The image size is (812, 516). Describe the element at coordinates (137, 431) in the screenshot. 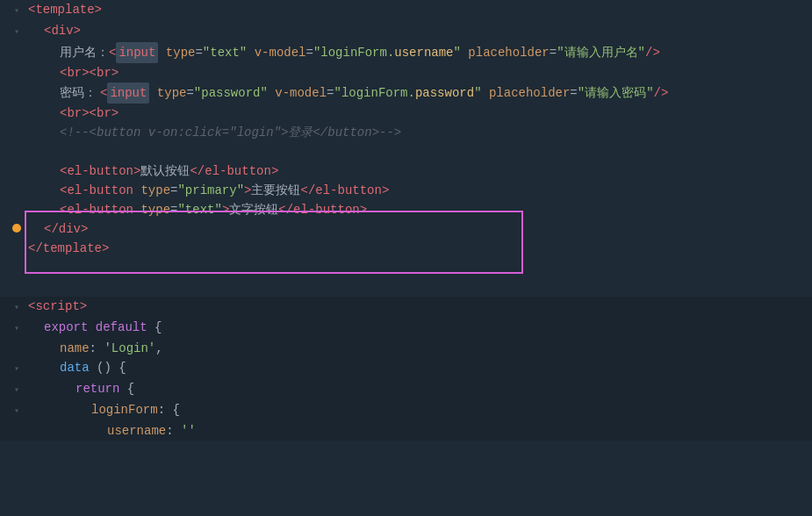

I see `token-username-key: username` at that location.